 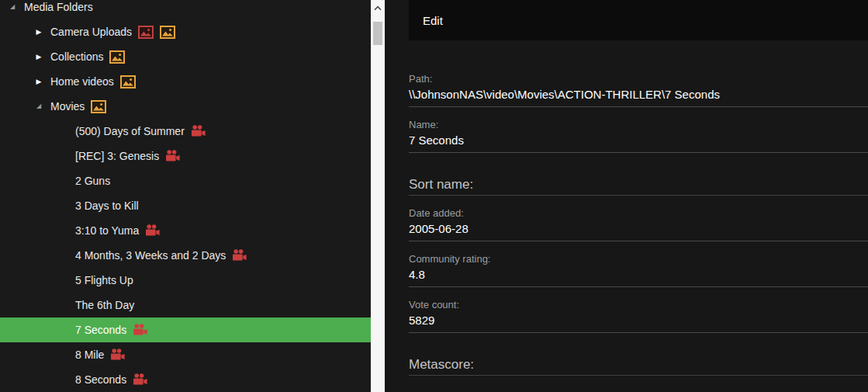 I want to click on tree-item-collections: ▶Collections, so click(x=185, y=57).